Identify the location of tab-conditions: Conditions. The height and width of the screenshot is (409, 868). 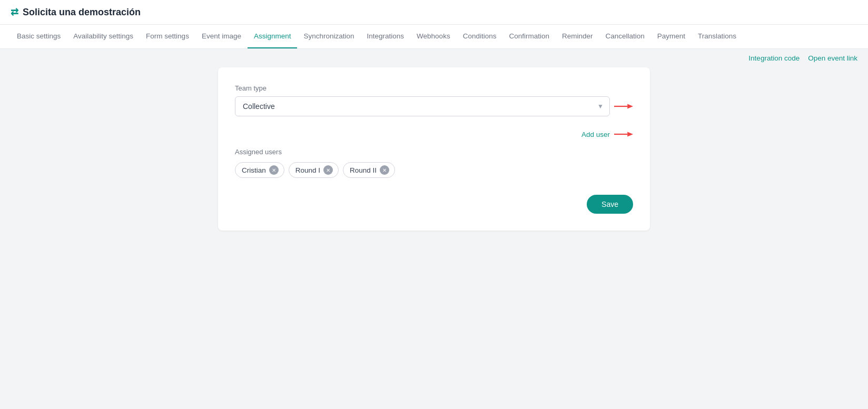
(480, 37).